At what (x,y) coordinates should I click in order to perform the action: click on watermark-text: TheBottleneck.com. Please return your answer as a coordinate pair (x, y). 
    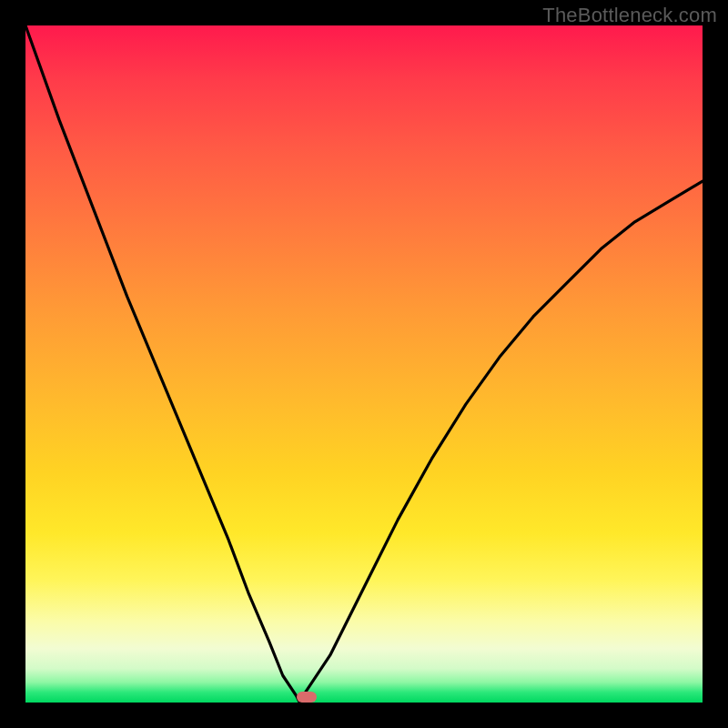
    Looking at the image, I should click on (630, 15).